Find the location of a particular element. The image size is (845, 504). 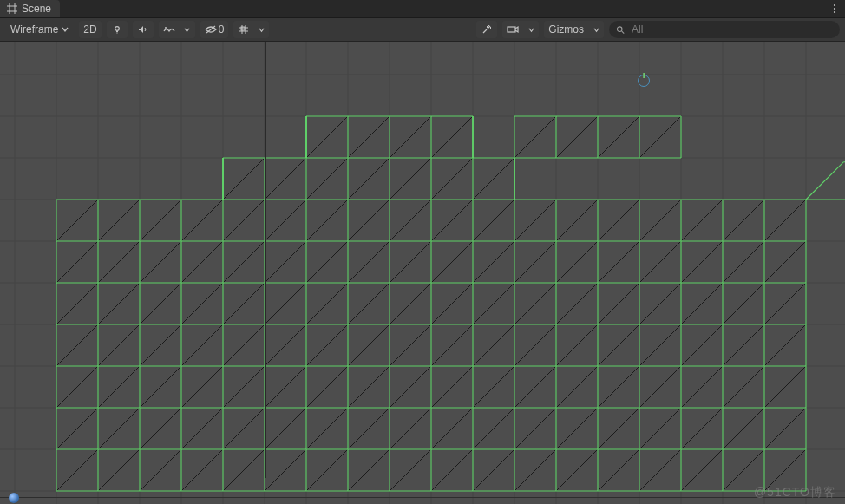

search-input is located at coordinates (731, 29).